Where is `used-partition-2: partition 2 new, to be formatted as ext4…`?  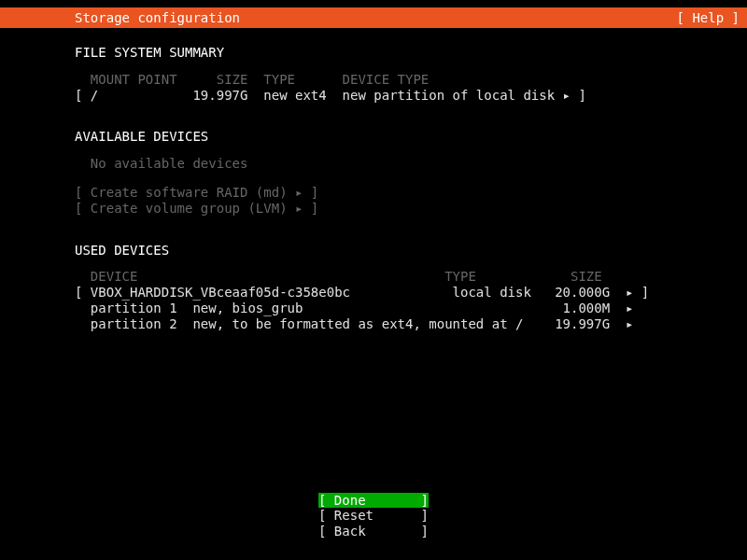
used-partition-2: partition 2 new, to be formatted as ext4… is located at coordinates (374, 325).